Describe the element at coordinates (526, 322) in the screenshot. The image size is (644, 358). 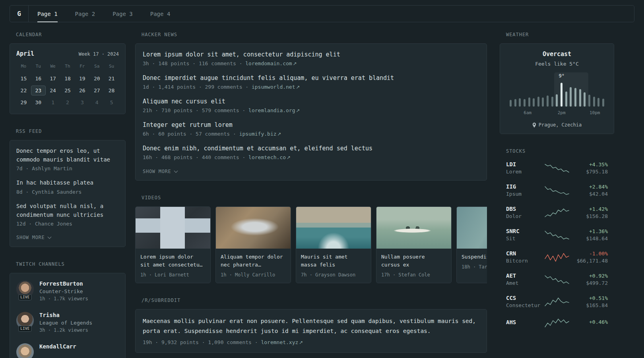
I see `stock-symbol: AHS` at that location.